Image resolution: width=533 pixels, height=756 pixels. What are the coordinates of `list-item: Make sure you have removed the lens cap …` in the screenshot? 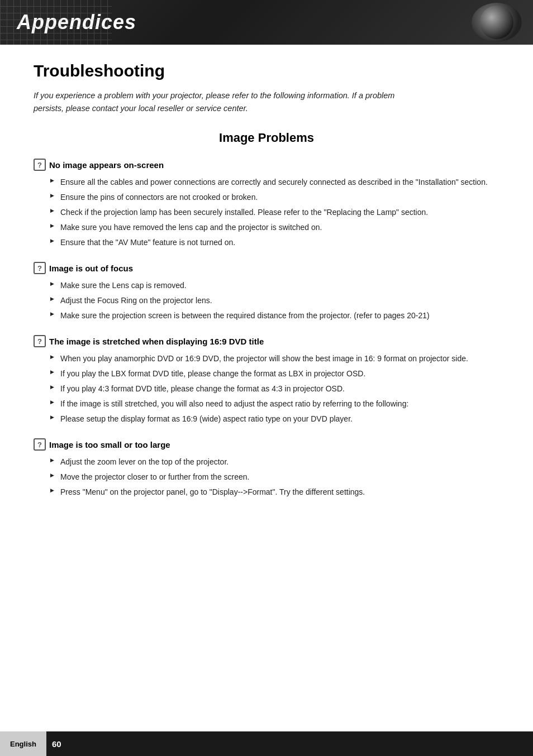 It's located at (275, 228).